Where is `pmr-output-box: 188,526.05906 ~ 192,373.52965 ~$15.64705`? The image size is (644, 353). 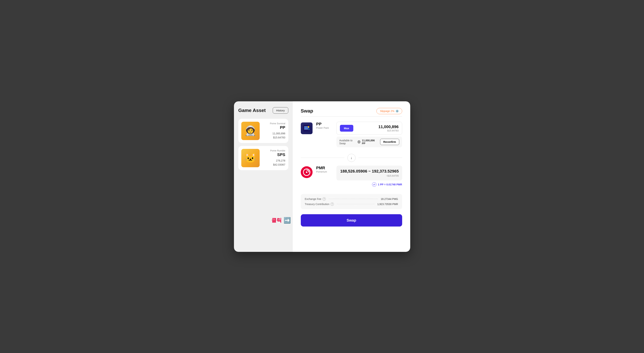 pmr-output-box: 188,526.05906 ~ 192,373.52965 ~$15.64705 is located at coordinates (370, 173).